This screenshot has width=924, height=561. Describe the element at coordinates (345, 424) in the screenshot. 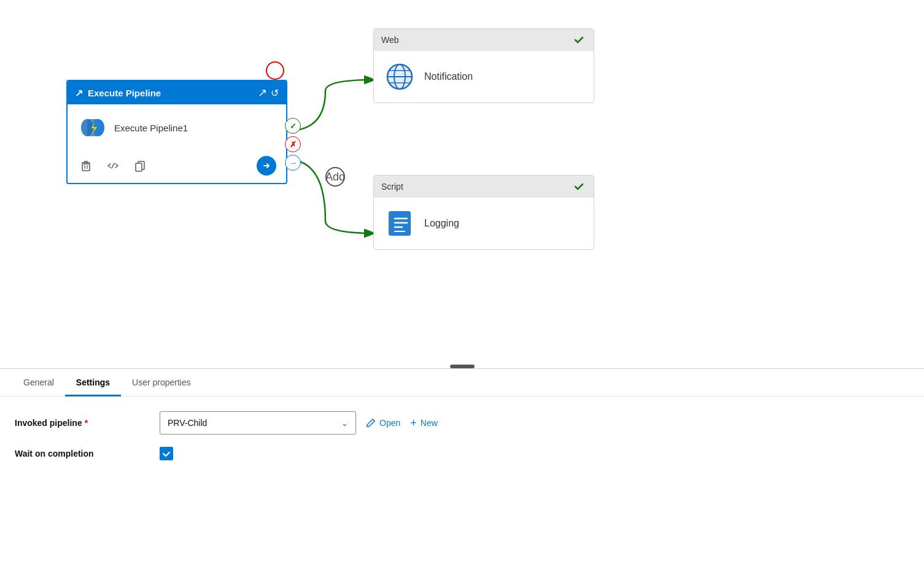

I see `dropdown-arrow-icon: ⌄` at that location.